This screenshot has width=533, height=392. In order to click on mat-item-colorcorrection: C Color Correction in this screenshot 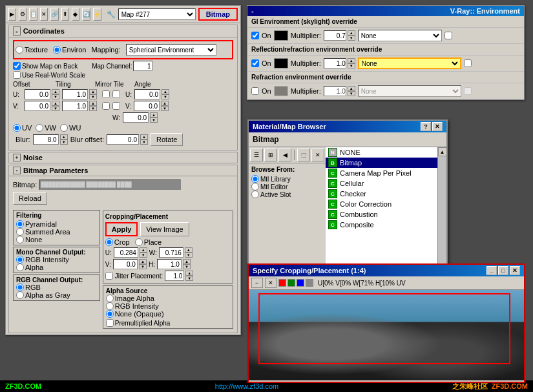, I will do `click(381, 204)`.